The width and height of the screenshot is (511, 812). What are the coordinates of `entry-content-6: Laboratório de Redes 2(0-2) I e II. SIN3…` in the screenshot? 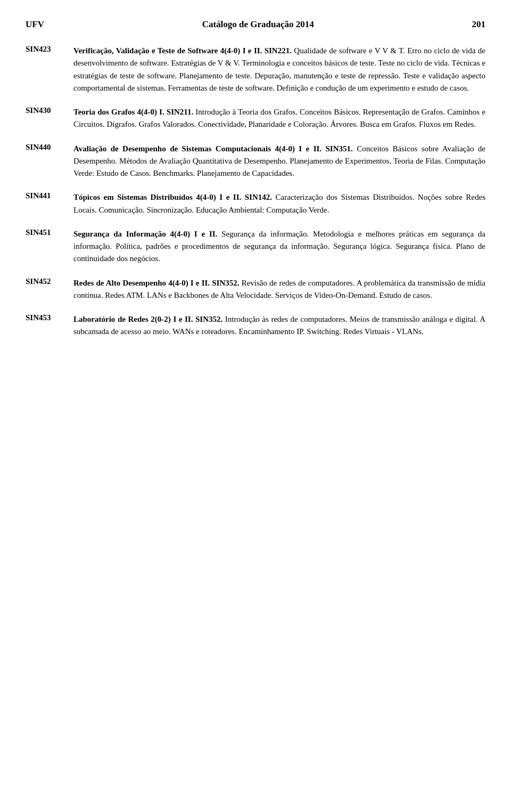 It's located at (279, 326).